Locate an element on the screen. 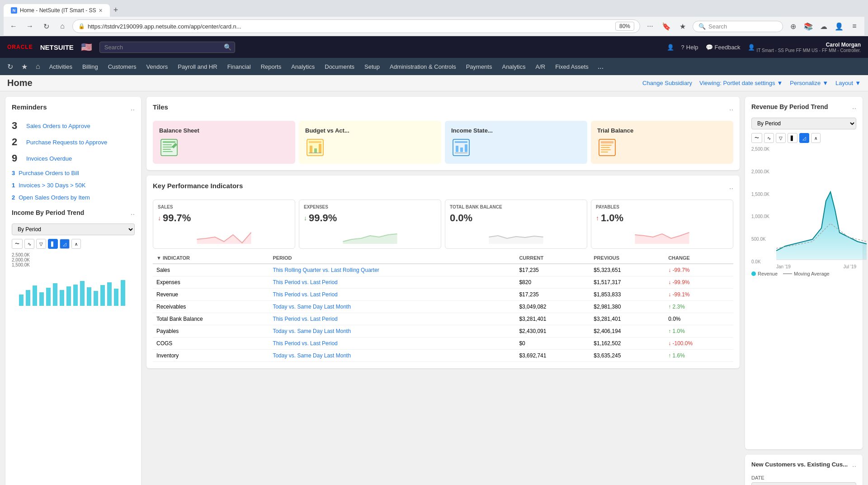 The image size is (868, 485). nav-documents: Documents is located at coordinates (340, 67).